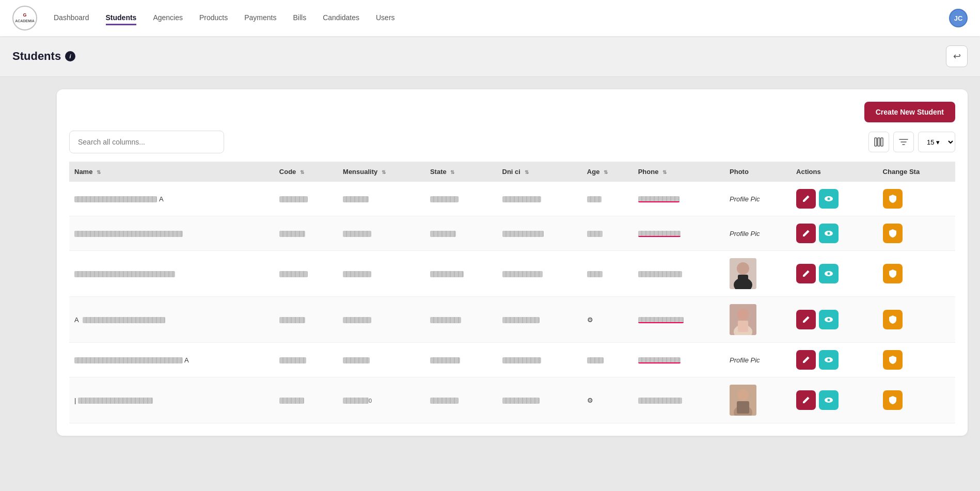 The height and width of the screenshot is (491, 980). What do you see at coordinates (299, 19) in the screenshot?
I see `nav-bills: Bills` at bounding box center [299, 19].